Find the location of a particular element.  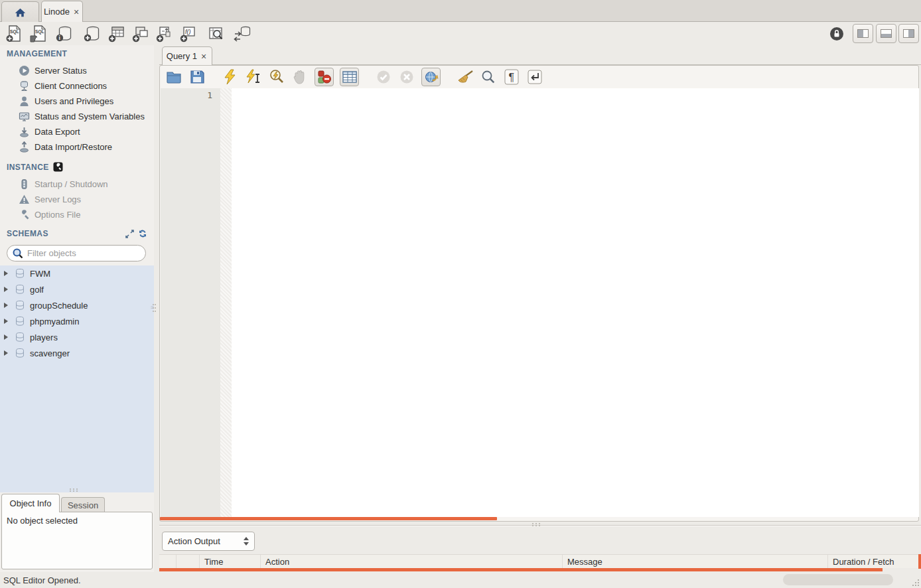

schema-inspector-button: i is located at coordinates (64, 34).